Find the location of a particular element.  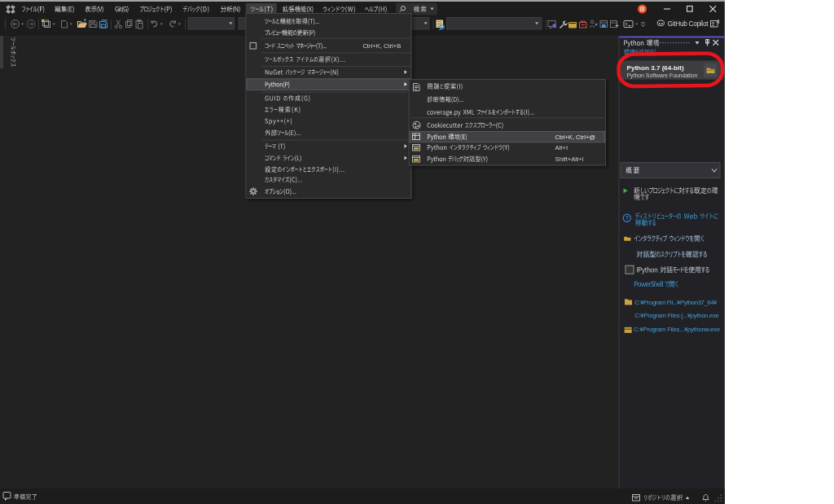

svg-text: Ctrl+K, Ctrl+B is located at coordinates (381, 46).